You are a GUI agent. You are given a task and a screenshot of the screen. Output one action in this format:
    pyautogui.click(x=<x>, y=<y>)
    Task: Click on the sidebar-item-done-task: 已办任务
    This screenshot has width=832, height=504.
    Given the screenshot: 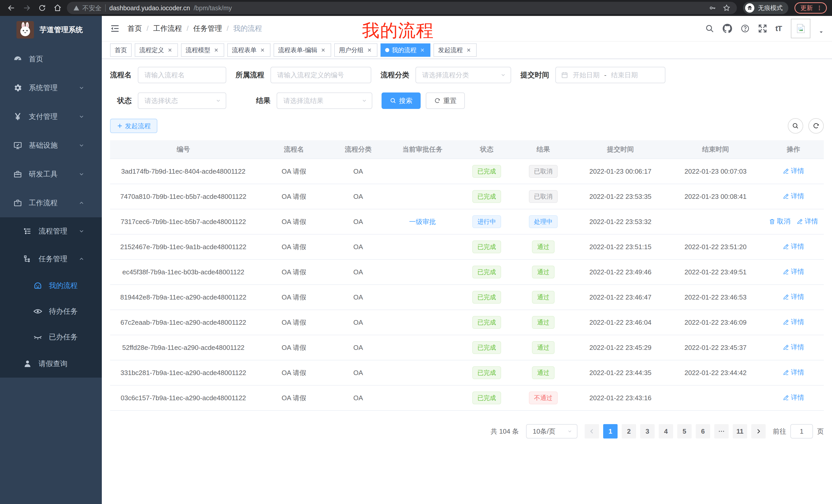 What is the action you would take?
    pyautogui.click(x=51, y=337)
    